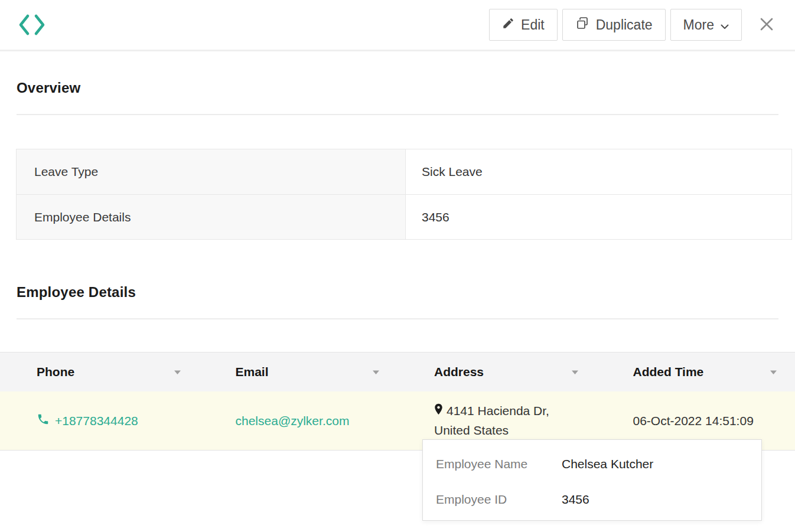 The width and height of the screenshot is (795, 532). I want to click on email-cell: chelsea@zylker.com, so click(299, 420).